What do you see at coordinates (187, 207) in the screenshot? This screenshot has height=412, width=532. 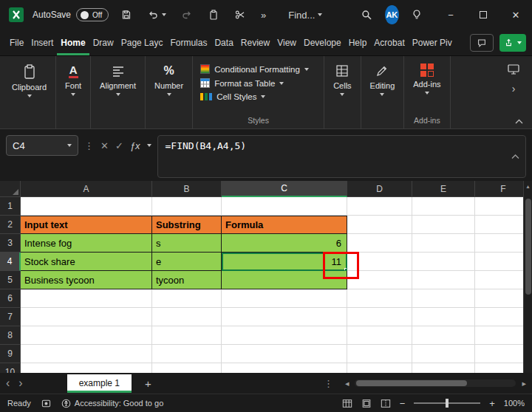 I see `cell-B1` at bounding box center [187, 207].